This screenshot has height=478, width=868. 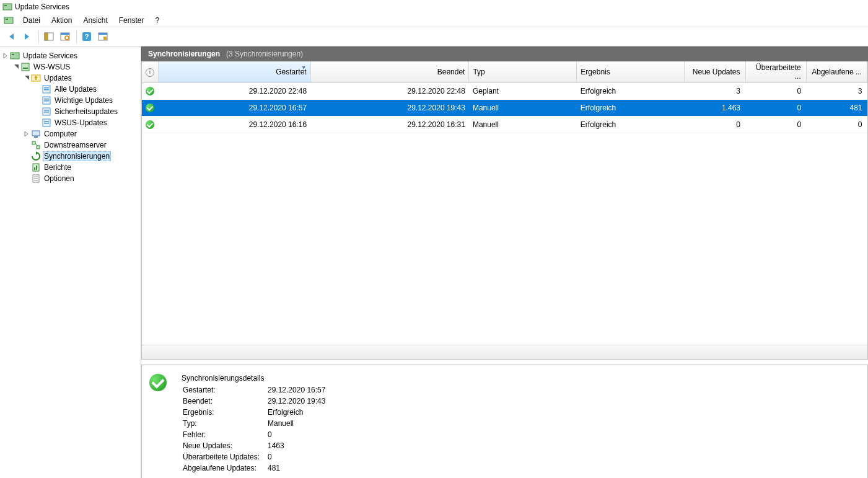 I want to click on menu-fenster: Fenster, so click(x=131, y=20).